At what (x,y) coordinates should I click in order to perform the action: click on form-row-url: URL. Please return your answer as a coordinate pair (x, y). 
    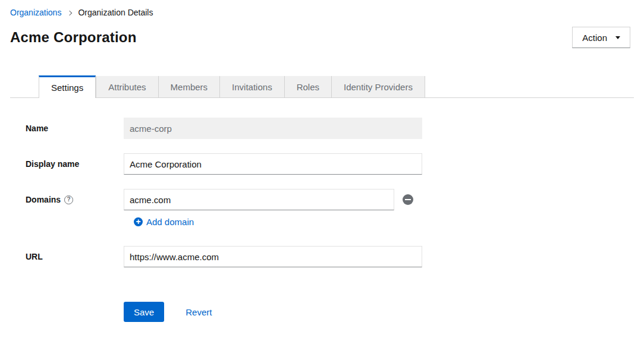
    Looking at the image, I should click on (335, 257).